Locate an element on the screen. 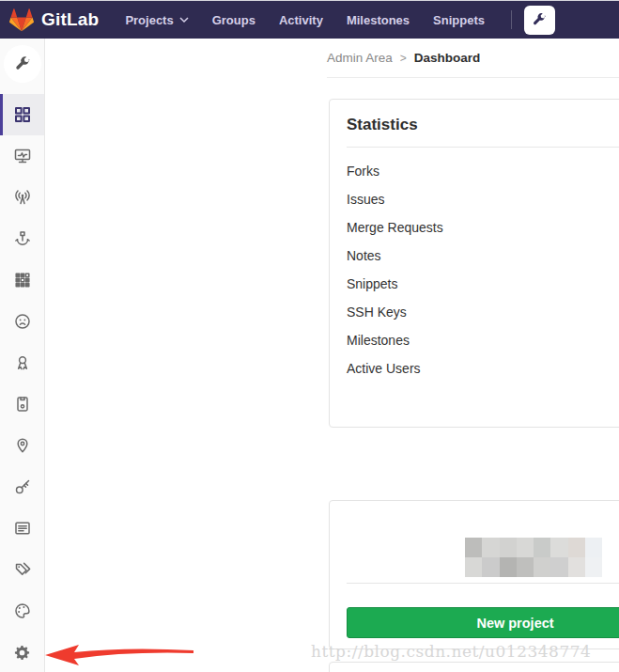  nav-item-milestones: Milestones is located at coordinates (378, 21).